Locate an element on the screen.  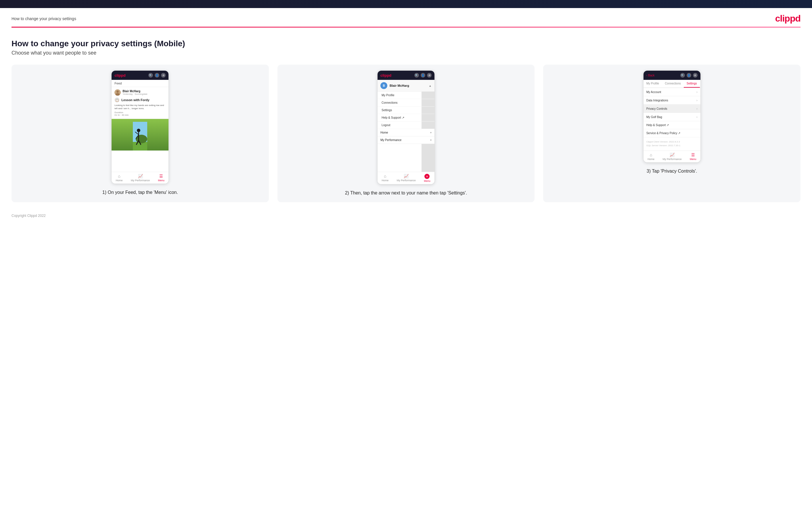
step-3-back-bar: ‹ Back 🔍 👤 ⚙ is located at coordinates (672, 75).